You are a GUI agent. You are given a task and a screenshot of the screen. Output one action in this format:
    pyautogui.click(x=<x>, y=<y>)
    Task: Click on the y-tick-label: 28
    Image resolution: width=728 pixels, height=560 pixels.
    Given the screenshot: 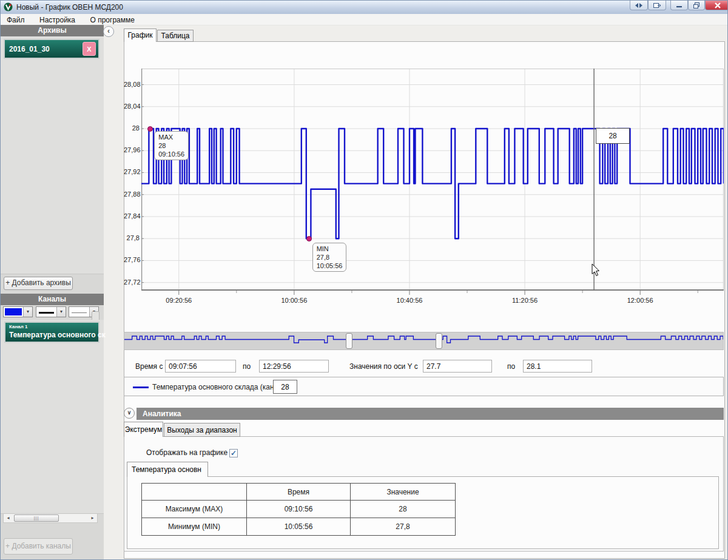 What is the action you would take?
    pyautogui.click(x=132, y=128)
    